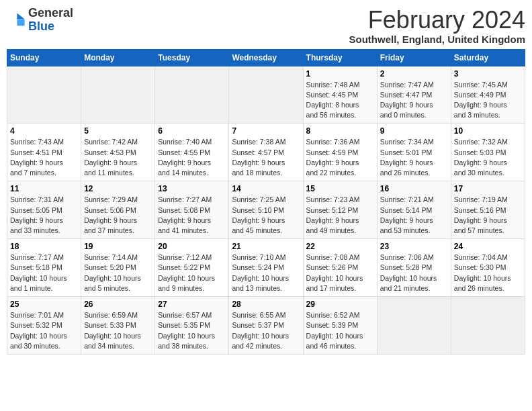 This screenshot has width=532, height=411. Describe the element at coordinates (44, 58) in the screenshot. I see `weekday-header-sunday: Sunday` at that location.